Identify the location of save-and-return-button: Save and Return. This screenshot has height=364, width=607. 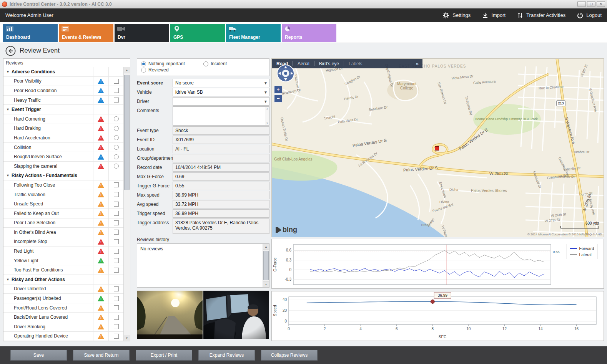
(101, 355).